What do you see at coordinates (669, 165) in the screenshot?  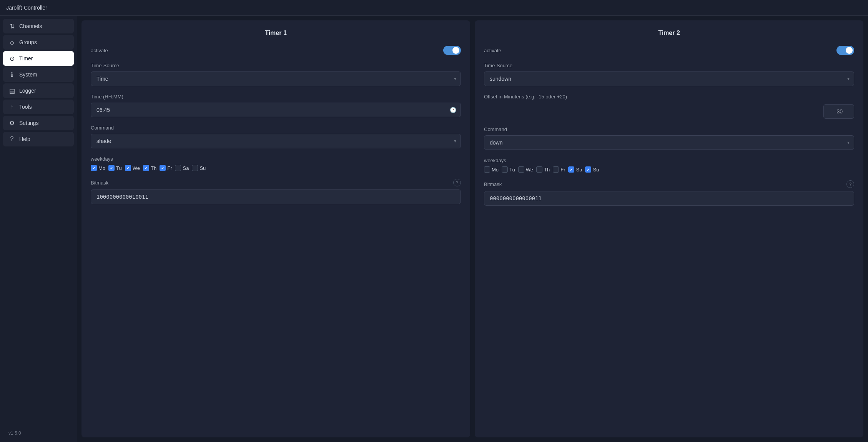 I see `timer2-weekdays-group: weekdays Mo Tu We` at bounding box center [669, 165].